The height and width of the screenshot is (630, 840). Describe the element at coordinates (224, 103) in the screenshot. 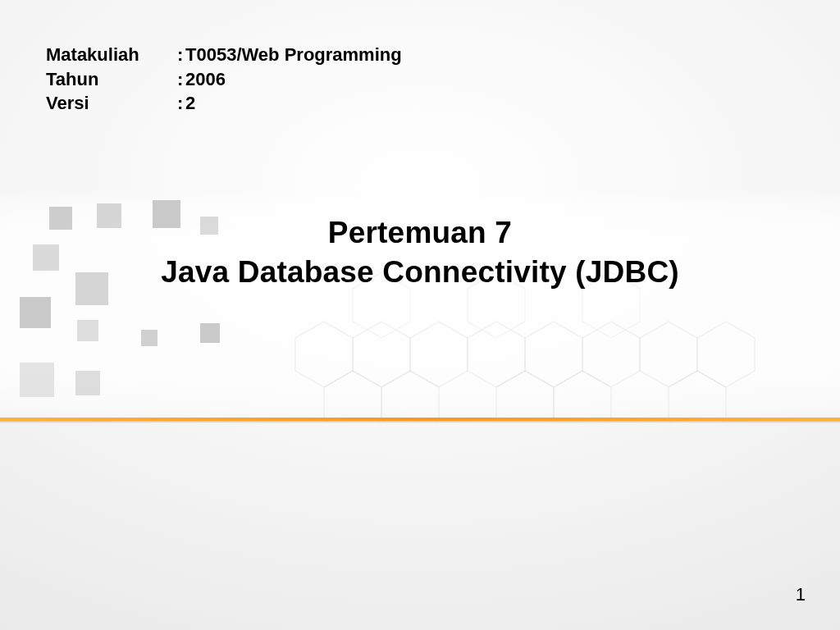

I see `meta-row: Versi : 2` at that location.